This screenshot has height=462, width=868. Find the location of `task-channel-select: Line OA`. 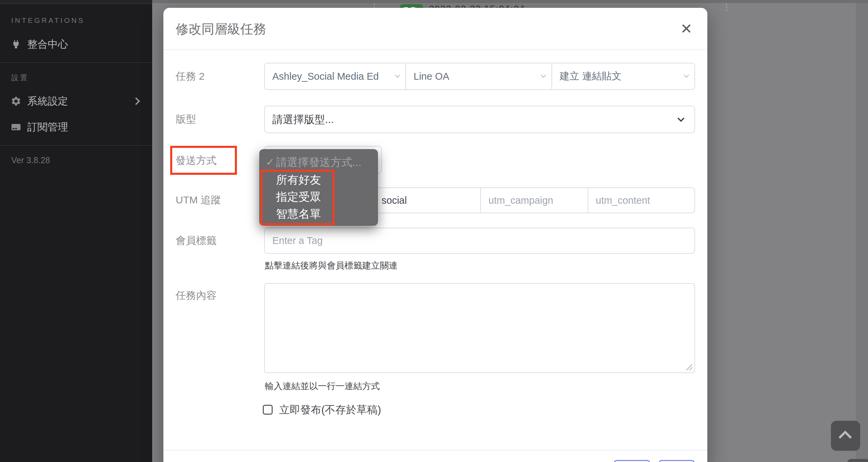

task-channel-select: Line OA is located at coordinates (479, 76).